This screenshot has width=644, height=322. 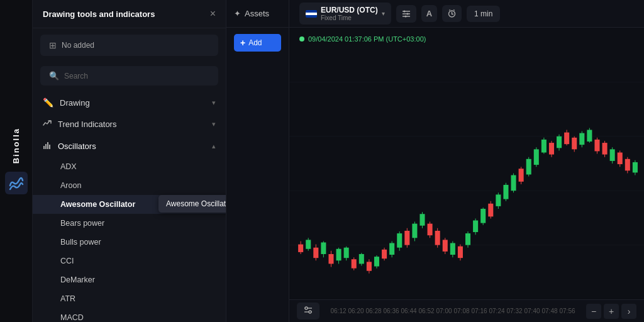 I want to click on indicator-cci: CCI, so click(x=130, y=261).